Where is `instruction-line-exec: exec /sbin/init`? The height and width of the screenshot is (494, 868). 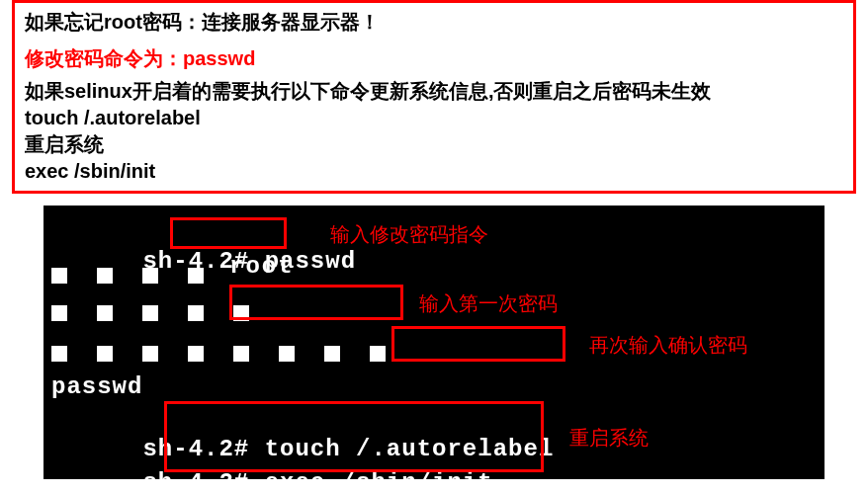 instruction-line-exec: exec /sbin/init is located at coordinates (434, 172).